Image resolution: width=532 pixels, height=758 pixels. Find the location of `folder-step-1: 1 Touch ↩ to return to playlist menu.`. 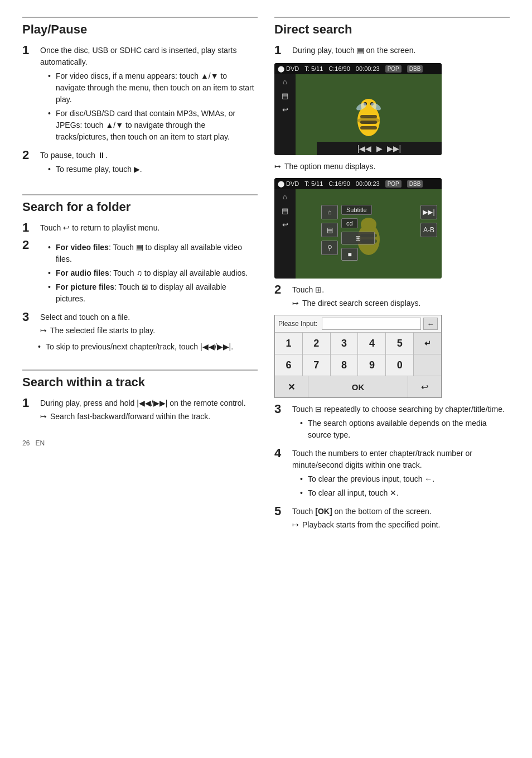

folder-step-1: 1 Touch ↩ to return to playlist menu. is located at coordinates (140, 229).